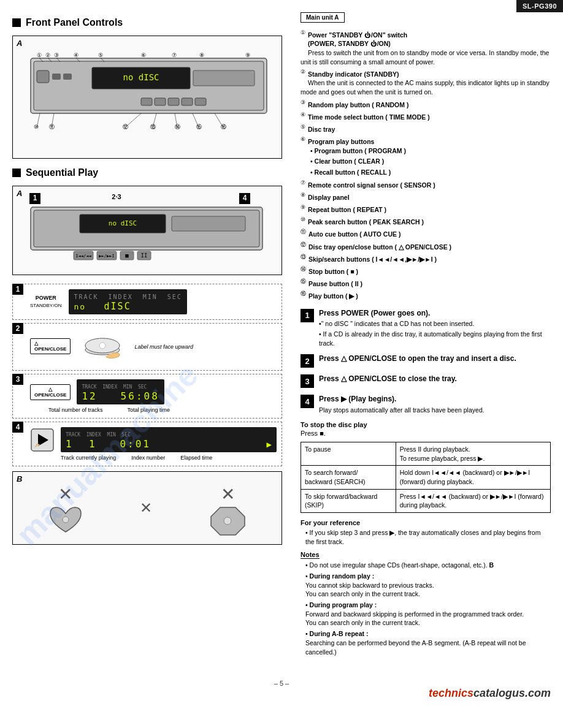 This screenshot has width=563, height=728. Describe the element at coordinates (426, 104) in the screenshot. I see `control-item-3: ③ Random play button ( RANDOM )` at that location.